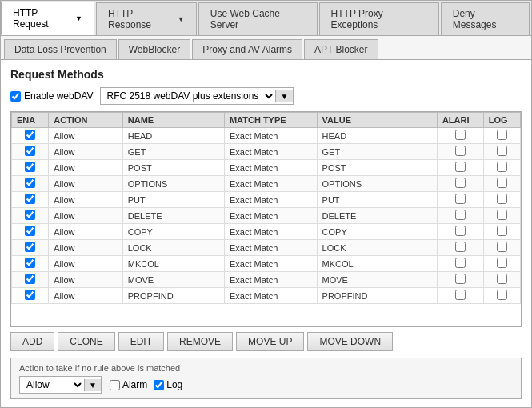 This screenshot has height=408, width=532. I want to click on move-up-button: MOVE UP, so click(270, 342).